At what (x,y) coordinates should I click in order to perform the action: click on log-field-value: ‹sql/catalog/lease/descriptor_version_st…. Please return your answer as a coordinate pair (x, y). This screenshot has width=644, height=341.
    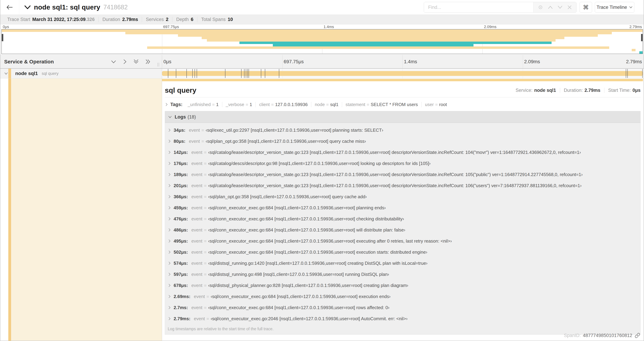
    Looking at the image, I should click on (394, 152).